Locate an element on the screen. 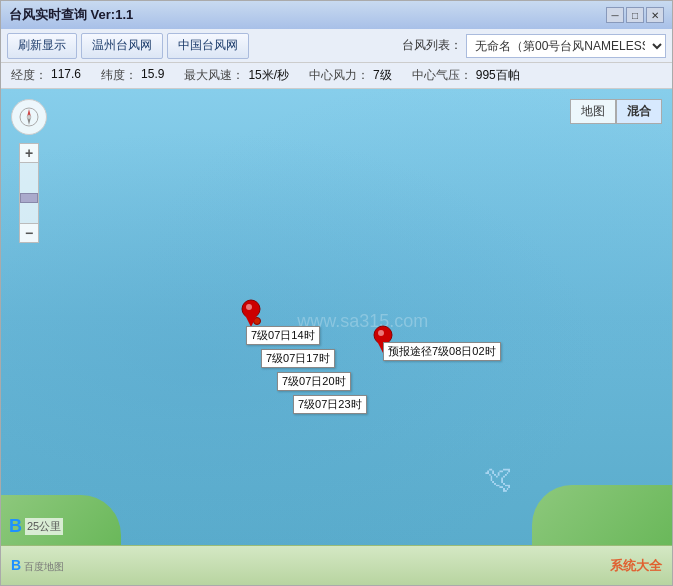 The width and height of the screenshot is (673, 586). zoom-out-button: − is located at coordinates (29, 233).